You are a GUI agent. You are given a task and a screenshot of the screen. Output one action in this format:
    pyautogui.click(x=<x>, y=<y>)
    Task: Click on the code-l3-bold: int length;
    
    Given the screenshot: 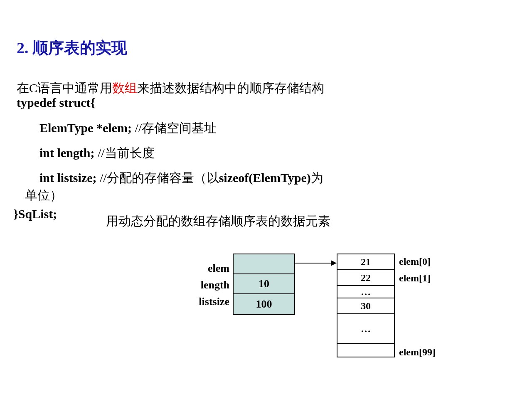 What is the action you would take?
    pyautogui.click(x=67, y=153)
    